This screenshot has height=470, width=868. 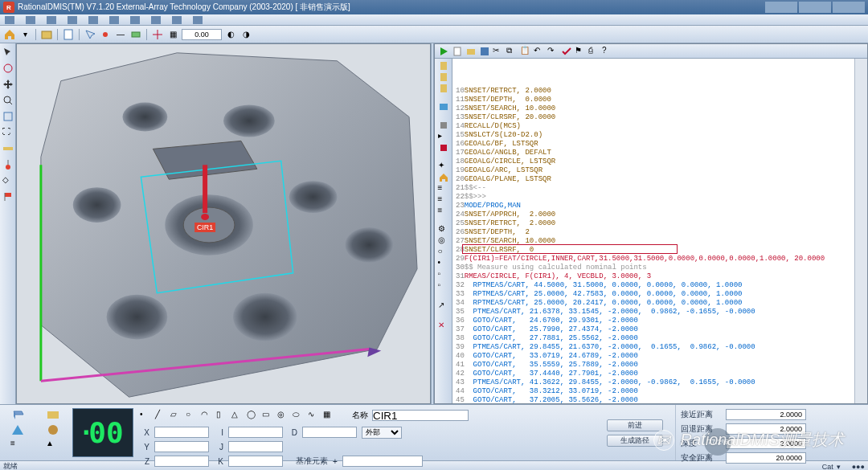 I want to click on home-icon, so click(x=10, y=35).